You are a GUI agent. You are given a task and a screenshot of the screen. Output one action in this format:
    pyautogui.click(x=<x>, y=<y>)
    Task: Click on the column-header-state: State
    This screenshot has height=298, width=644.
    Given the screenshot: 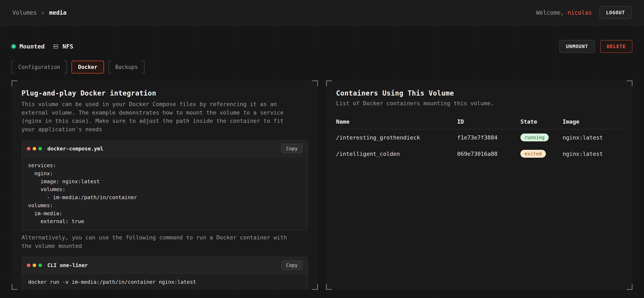 What is the action you would take?
    pyautogui.click(x=542, y=122)
    